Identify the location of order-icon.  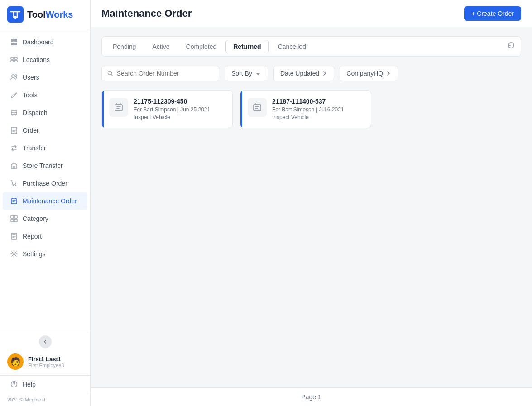
(14, 130).